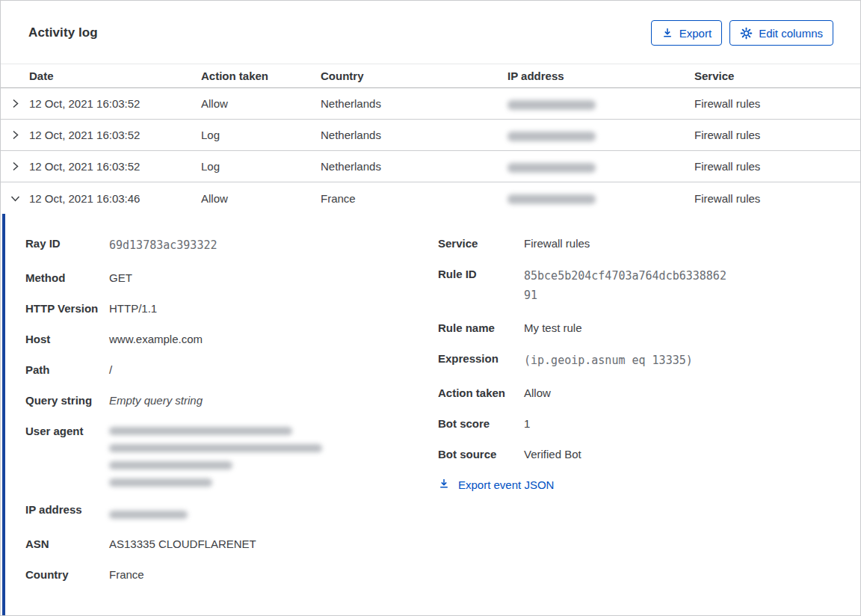  I want to click on column-header-country: Country, so click(414, 76).